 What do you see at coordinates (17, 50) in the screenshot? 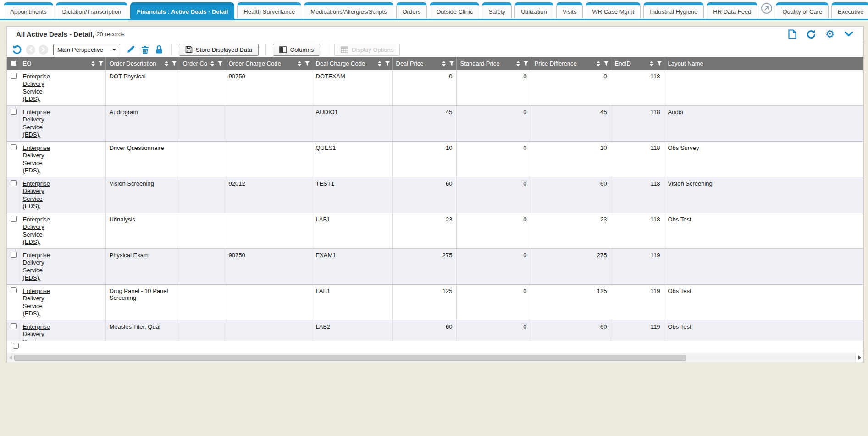
I see `undo-icon` at bounding box center [17, 50].